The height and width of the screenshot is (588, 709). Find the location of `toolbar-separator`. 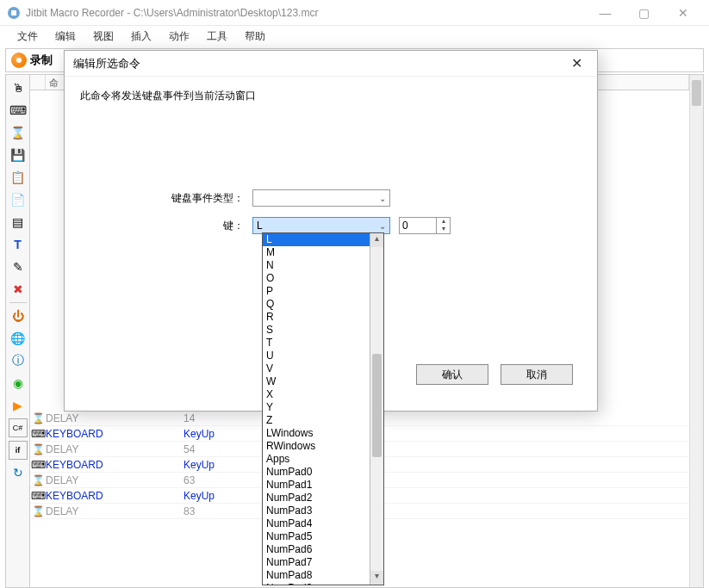

toolbar-separator is located at coordinates (18, 303).